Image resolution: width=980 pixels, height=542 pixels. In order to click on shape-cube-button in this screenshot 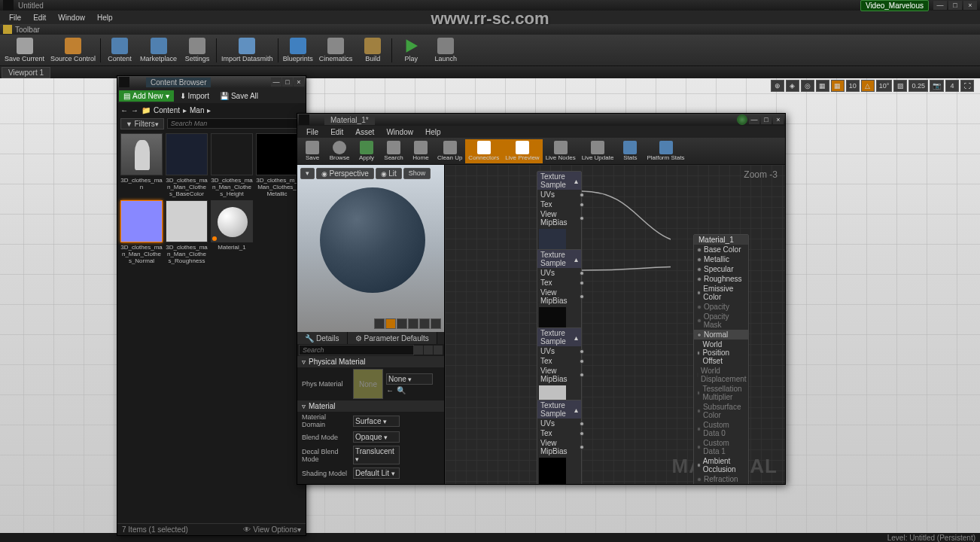, I will do `click(413, 324)`.